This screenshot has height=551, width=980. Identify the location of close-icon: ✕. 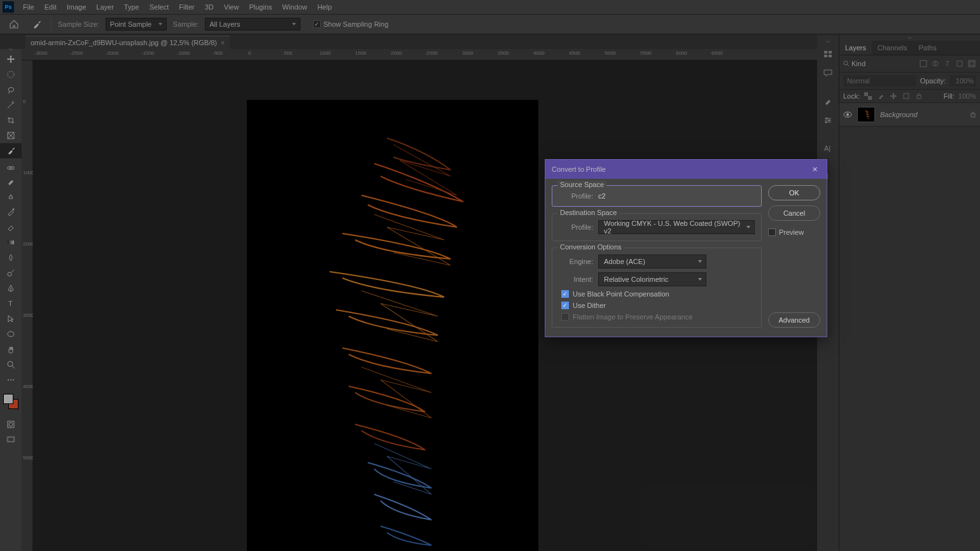
(815, 169).